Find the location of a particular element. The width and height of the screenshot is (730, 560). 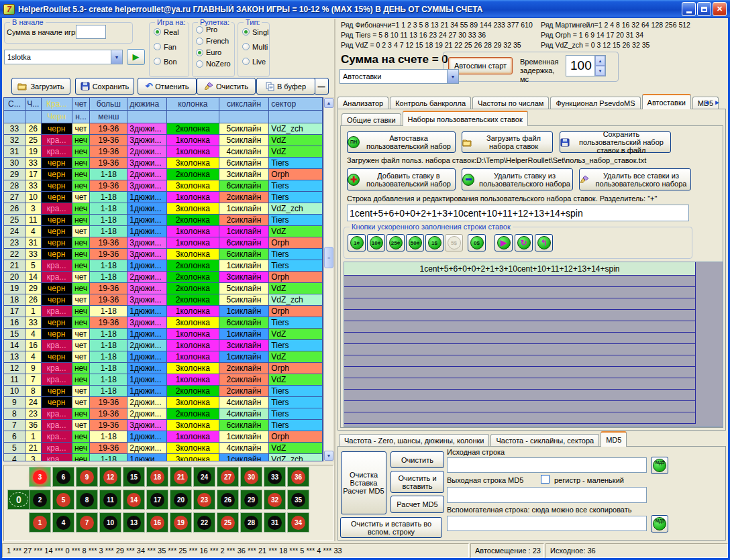

md5-clear-paste-calc-button: Очистка Вставка Расчет MD5 is located at coordinates (364, 483).